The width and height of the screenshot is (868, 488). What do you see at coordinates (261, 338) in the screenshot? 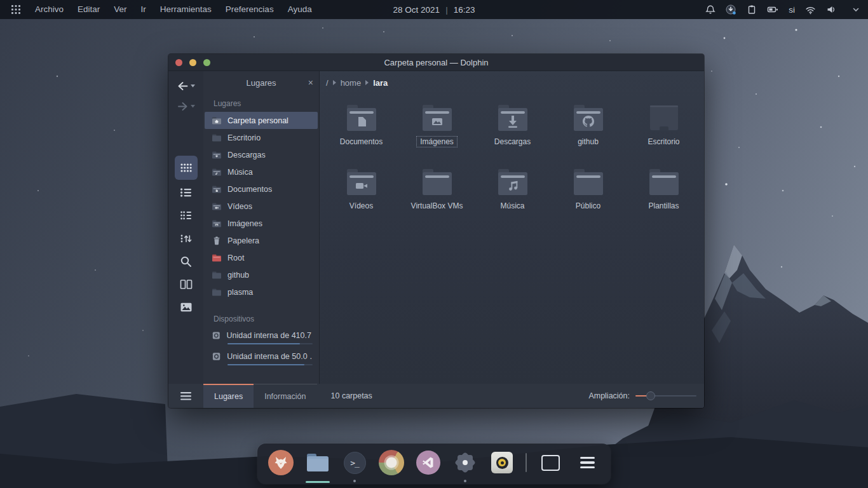
I see `device-internal-drive-1: Unidad interna de 410.7 …` at bounding box center [261, 338].